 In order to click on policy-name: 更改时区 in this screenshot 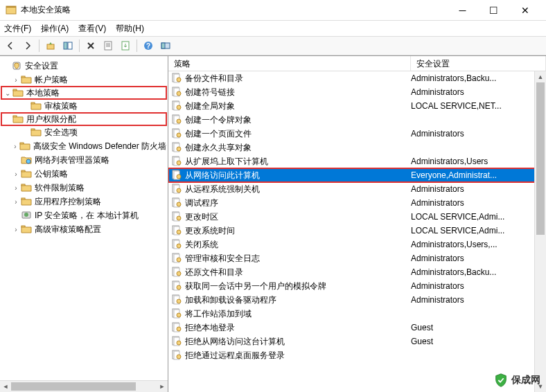, I will do `click(298, 217)`.